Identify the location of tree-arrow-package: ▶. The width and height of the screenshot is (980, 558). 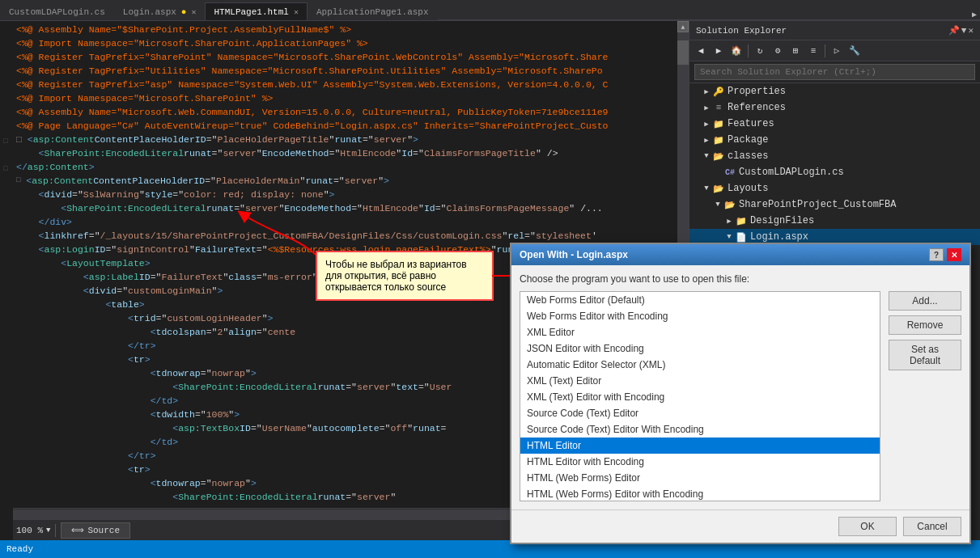
(706, 141).